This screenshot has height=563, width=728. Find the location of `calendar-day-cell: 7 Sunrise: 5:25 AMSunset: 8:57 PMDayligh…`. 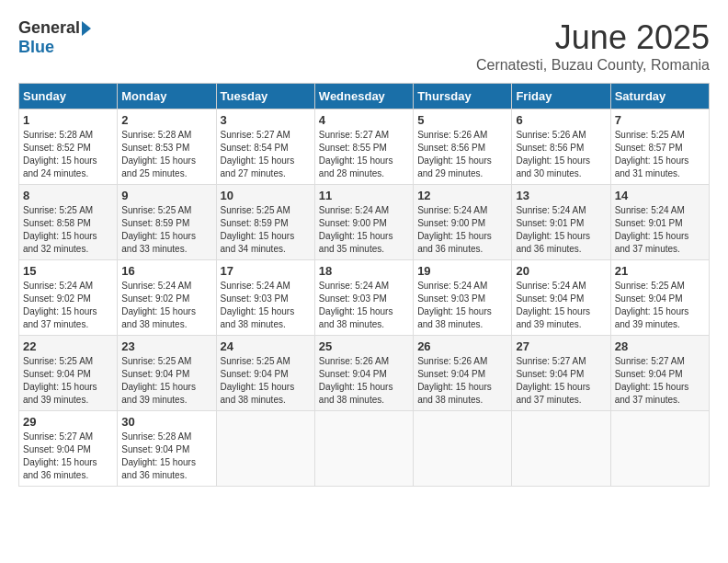

calendar-day-cell: 7 Sunrise: 5:25 AMSunset: 8:57 PMDayligh… is located at coordinates (660, 147).